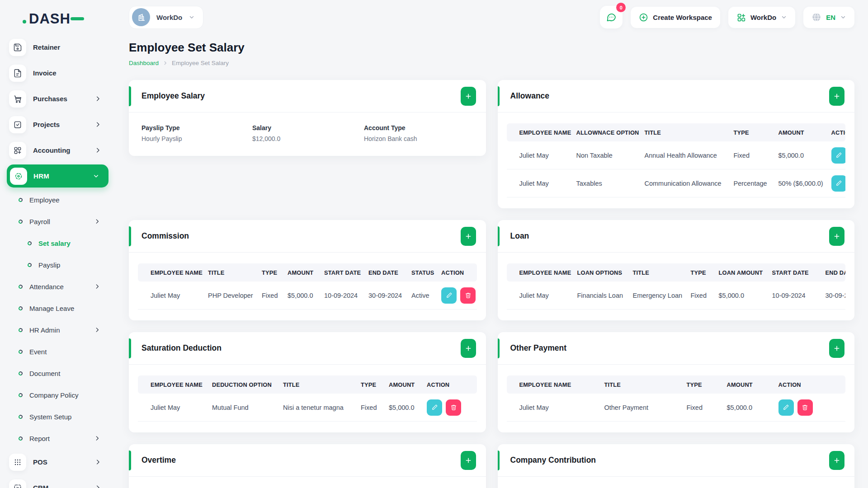 The height and width of the screenshot is (488, 868). Describe the element at coordinates (58, 352) in the screenshot. I see `sidebar-item-event: Event` at that location.